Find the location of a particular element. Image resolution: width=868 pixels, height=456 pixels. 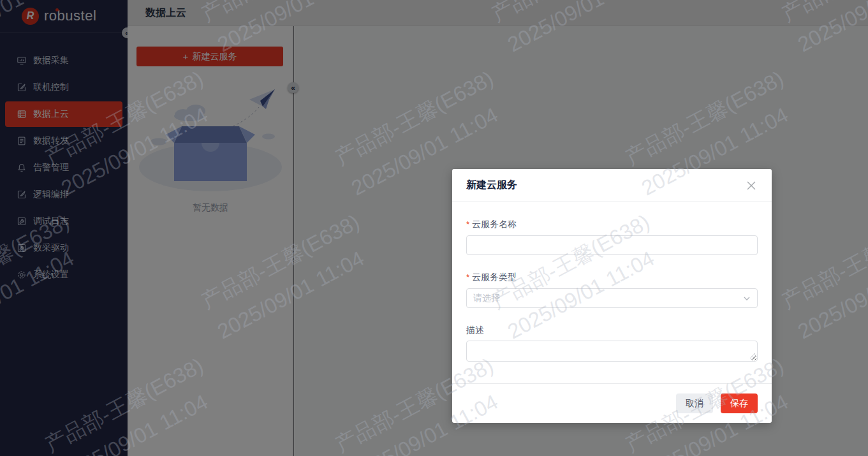

close-icon is located at coordinates (751, 186).